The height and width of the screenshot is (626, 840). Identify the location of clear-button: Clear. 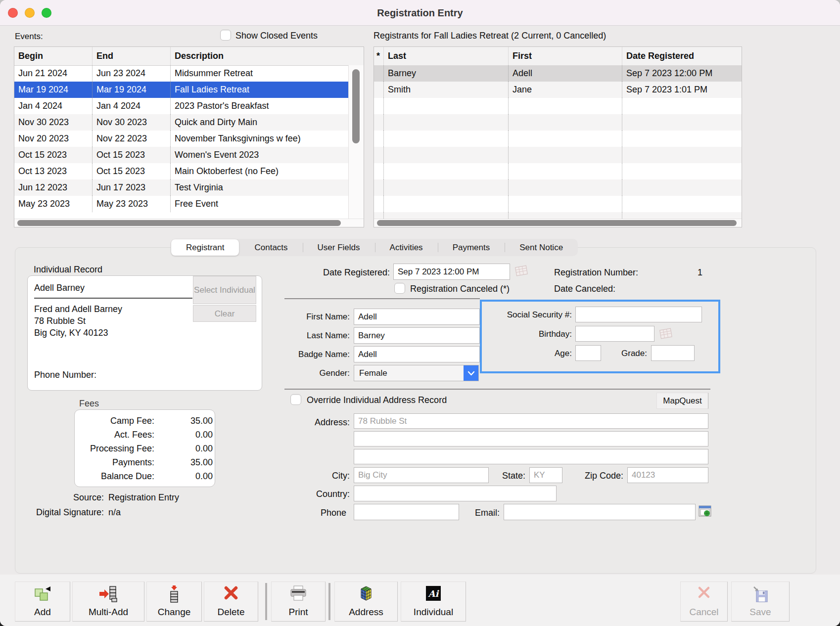
(225, 313).